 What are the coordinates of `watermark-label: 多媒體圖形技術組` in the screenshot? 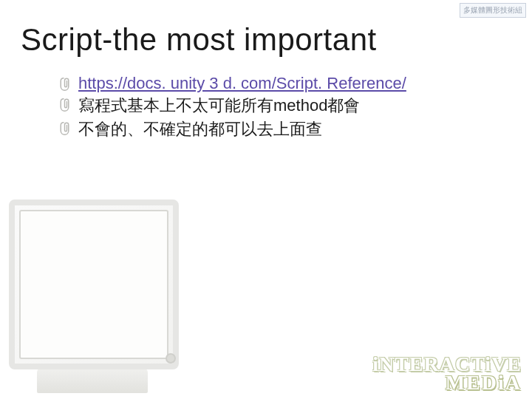 It's located at (493, 10).